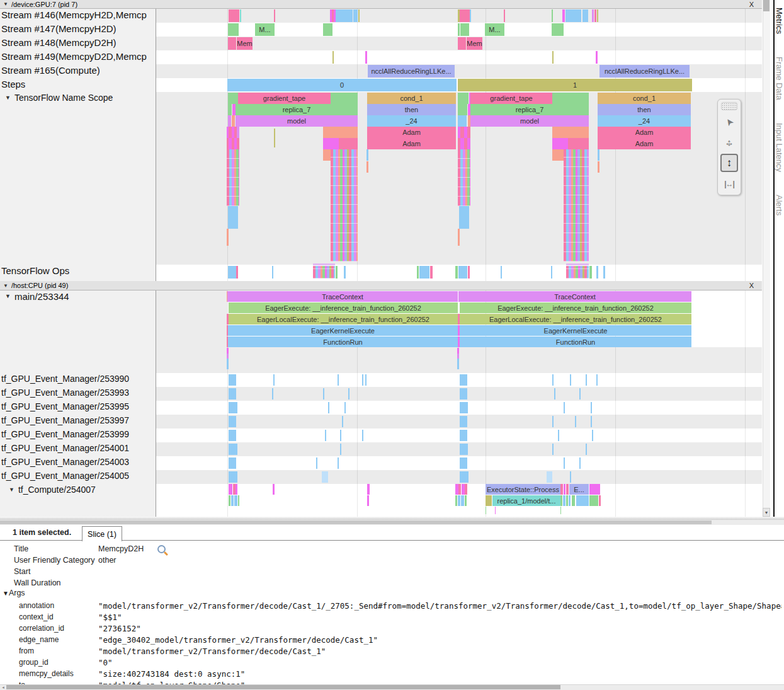 The width and height of the screenshot is (784, 690). Describe the element at coordinates (161, 549) in the screenshot. I see `magnifier-icon` at that location.